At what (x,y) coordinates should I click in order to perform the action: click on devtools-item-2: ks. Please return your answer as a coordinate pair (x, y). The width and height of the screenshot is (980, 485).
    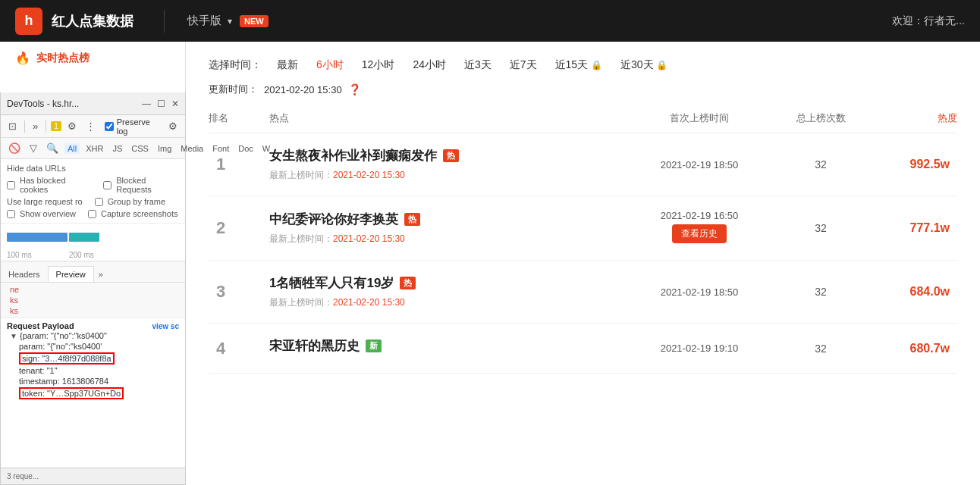
    Looking at the image, I should click on (93, 311).